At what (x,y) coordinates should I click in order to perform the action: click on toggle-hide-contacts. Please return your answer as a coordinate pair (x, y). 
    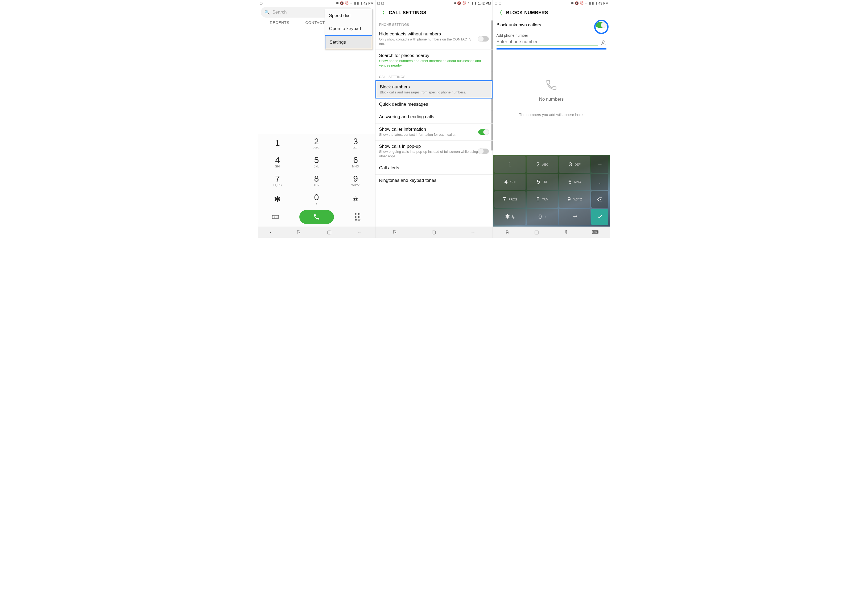
    Looking at the image, I should click on (483, 39).